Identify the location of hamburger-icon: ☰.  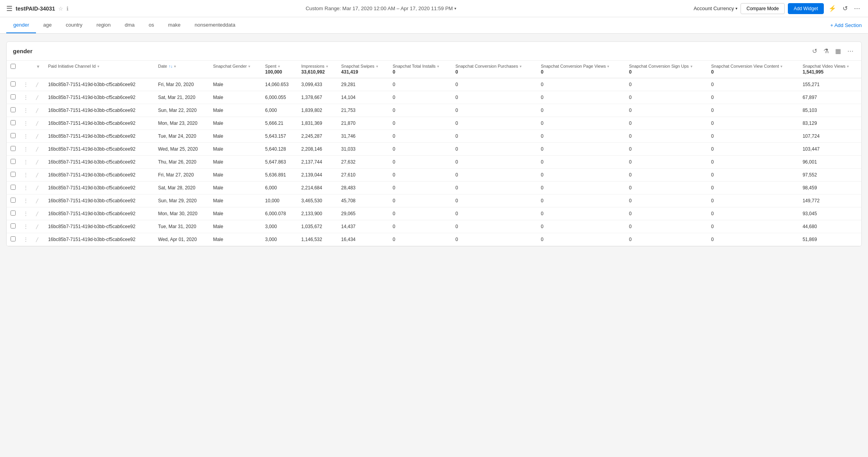
(9, 9).